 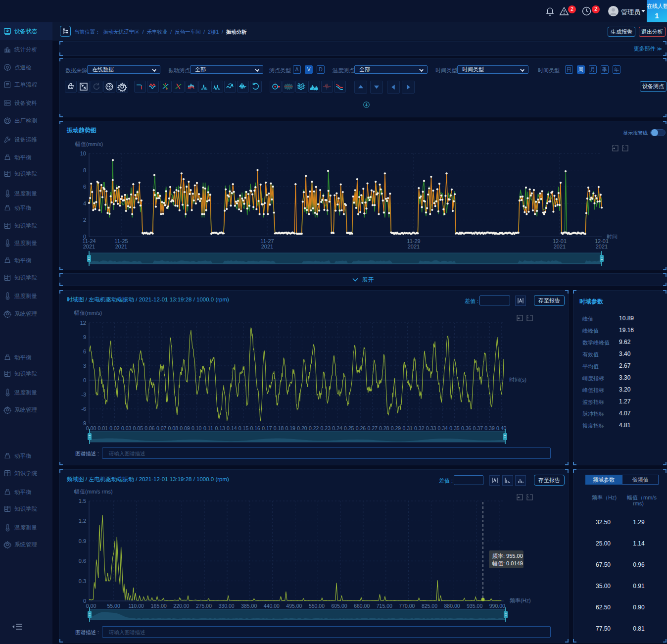 What do you see at coordinates (173, 428) in the screenshot?
I see `svg-text: 0.08` at bounding box center [173, 428].